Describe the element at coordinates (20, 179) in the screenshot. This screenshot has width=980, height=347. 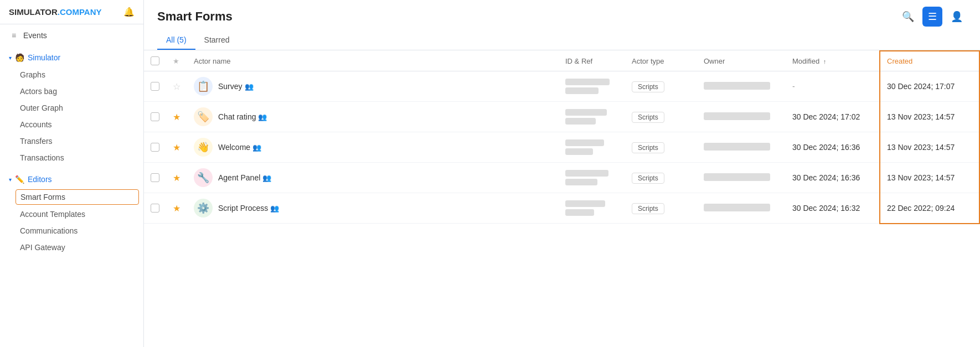
I see `editors-icon: ✏️` at that location.